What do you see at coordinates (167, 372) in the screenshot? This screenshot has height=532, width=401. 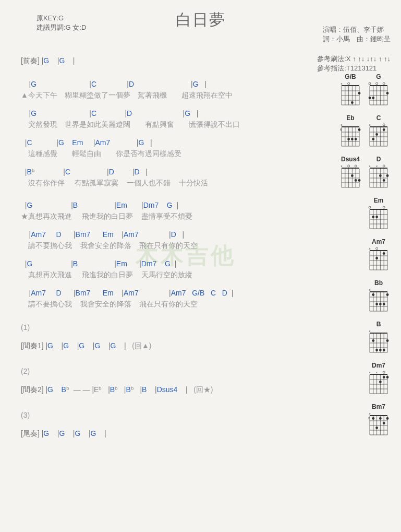 I see `section-num: (2)` at bounding box center [167, 372].